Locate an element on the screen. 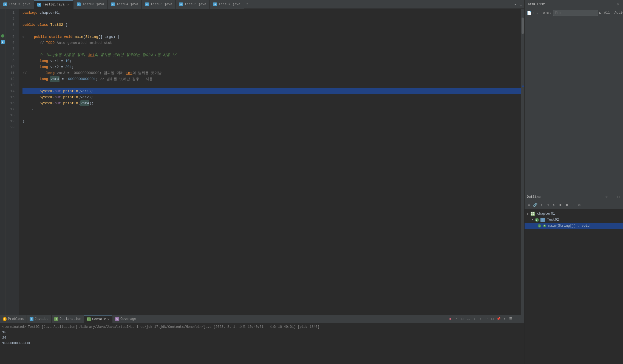  code-line-14: System.out.println(var1); is located at coordinates (272, 91).